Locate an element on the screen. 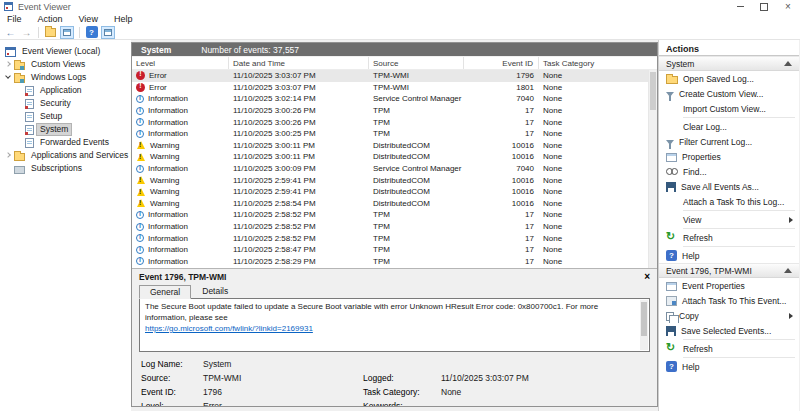 The height and width of the screenshot is (411, 800). tree-item-setup: Setup is located at coordinates (66, 116).